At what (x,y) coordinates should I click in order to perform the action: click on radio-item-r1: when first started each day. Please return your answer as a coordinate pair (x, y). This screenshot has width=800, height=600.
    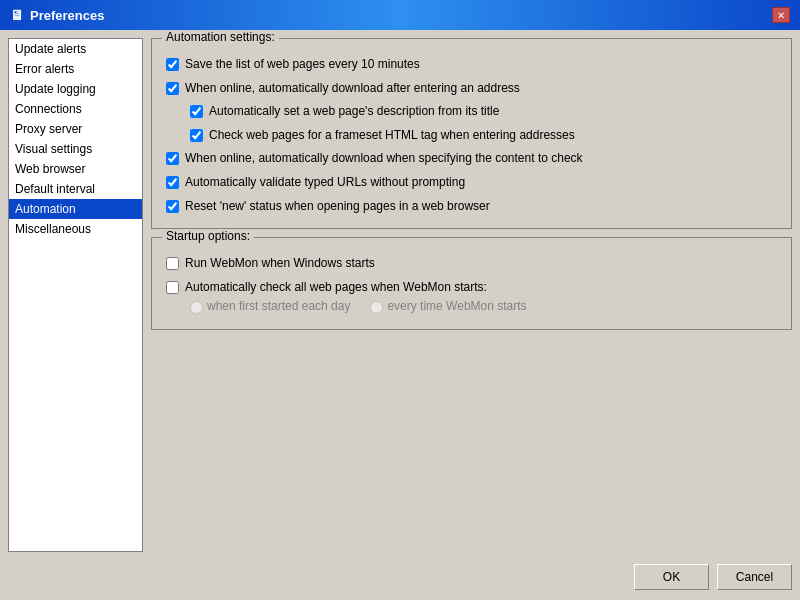
    Looking at the image, I should click on (270, 307).